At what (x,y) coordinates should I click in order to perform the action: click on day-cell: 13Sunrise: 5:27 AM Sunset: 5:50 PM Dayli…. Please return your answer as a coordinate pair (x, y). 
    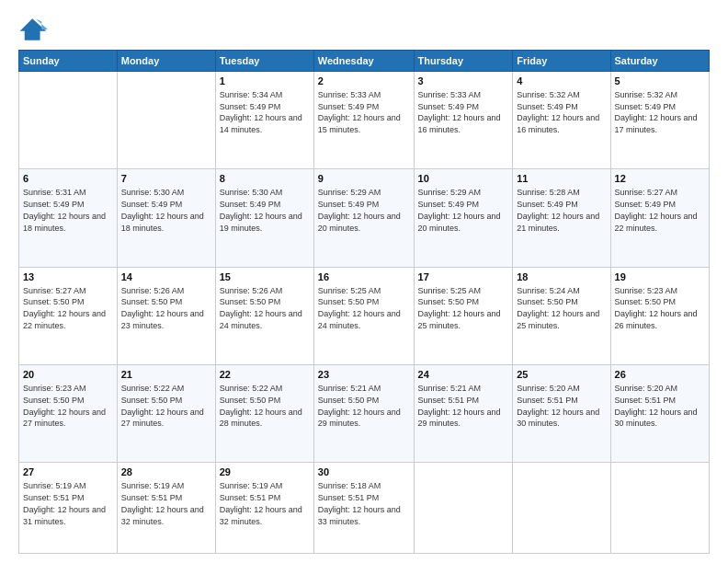
    Looking at the image, I should click on (68, 316).